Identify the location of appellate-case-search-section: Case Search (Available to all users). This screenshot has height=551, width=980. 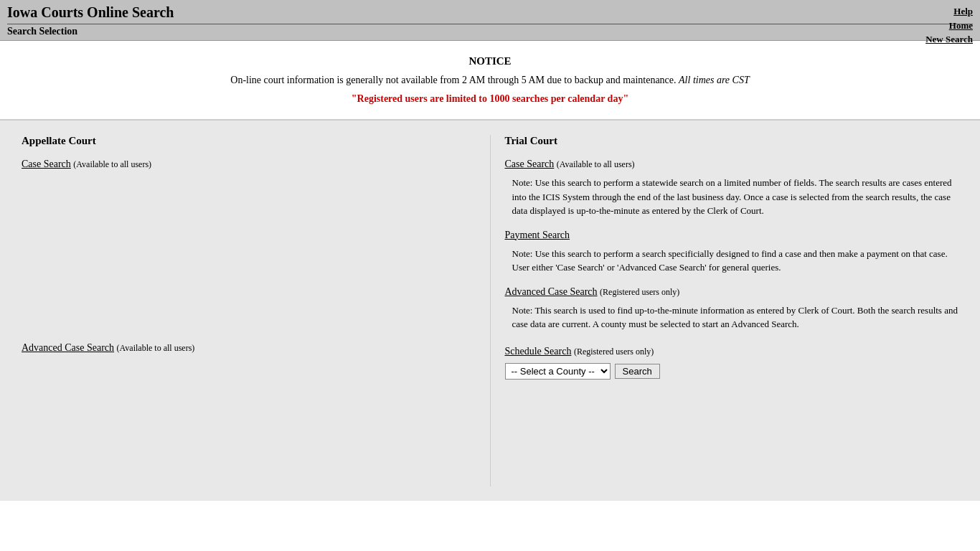
(248, 164).